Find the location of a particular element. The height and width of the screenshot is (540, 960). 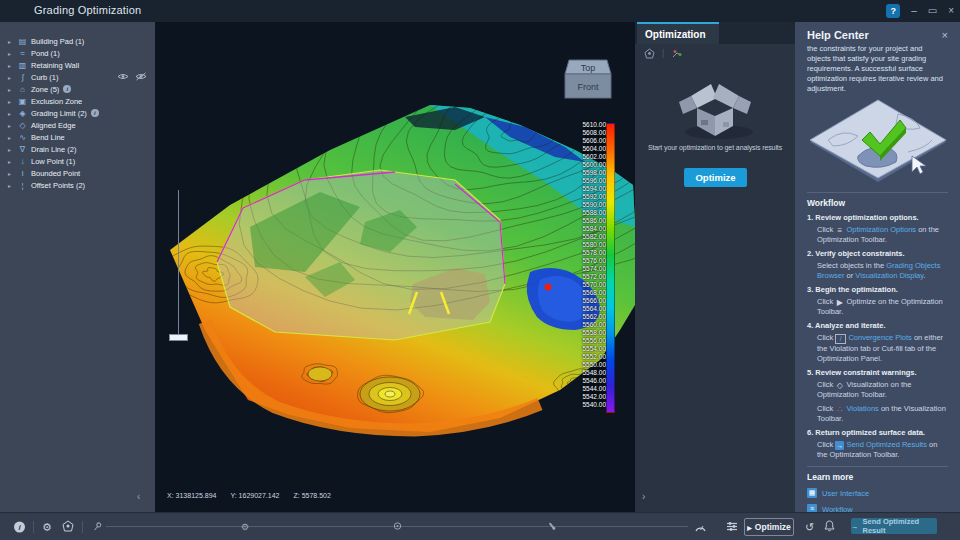

close-icon: × is located at coordinates (951, 11).